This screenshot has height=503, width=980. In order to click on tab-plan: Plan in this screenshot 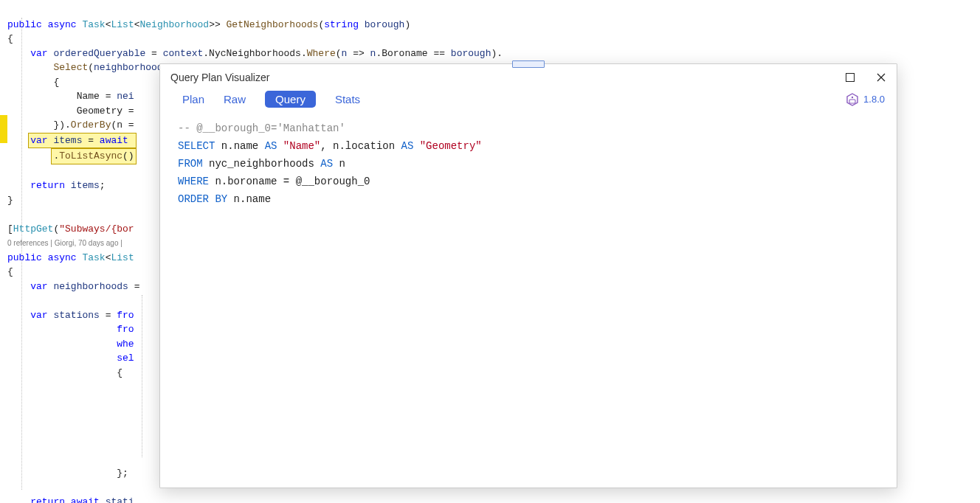, I will do `click(193, 99)`.